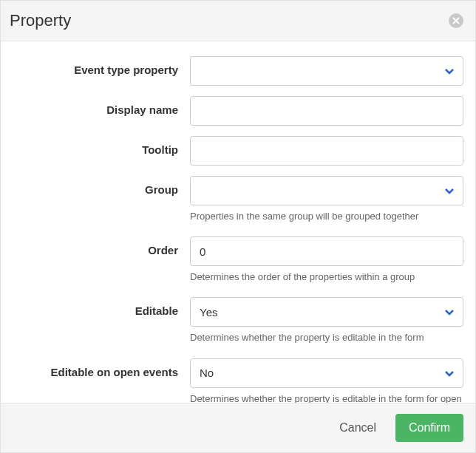 The height and width of the screenshot is (453, 476). I want to click on close-button, so click(456, 21).